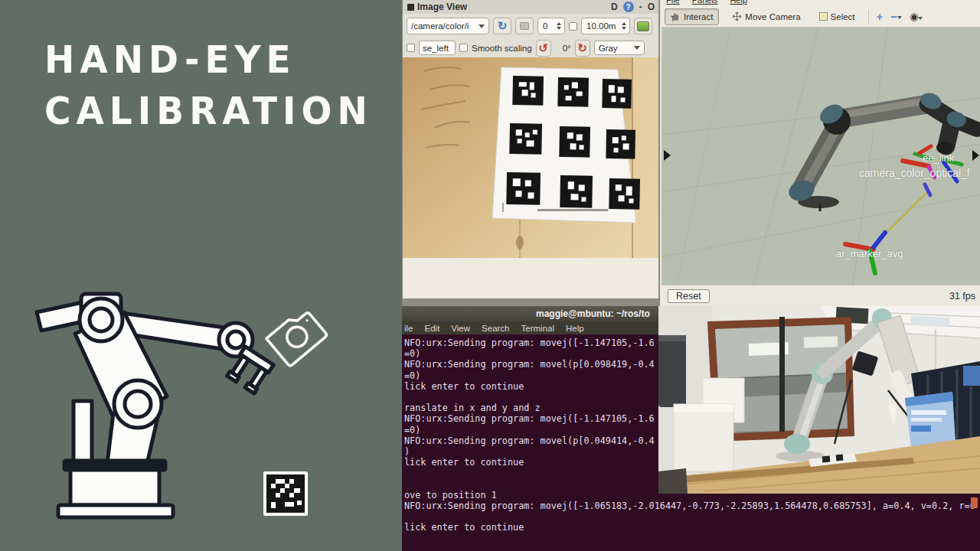 This screenshot has width=980, height=551. What do you see at coordinates (582, 48) in the screenshot?
I see `rotate-right-icon: ↻` at bounding box center [582, 48].